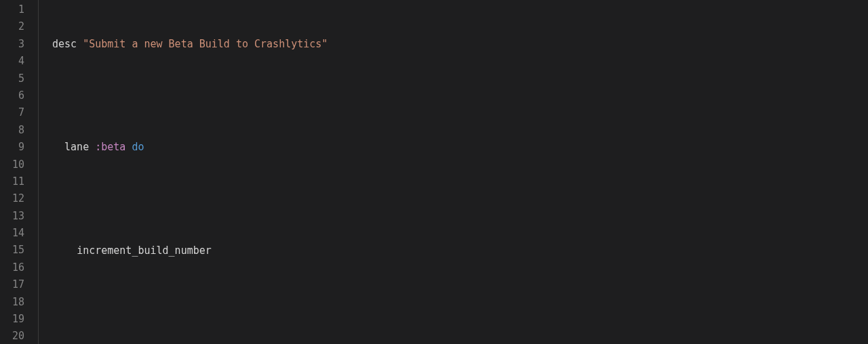  What do you see at coordinates (138, 147) in the screenshot?
I see `keyword-do: do` at bounding box center [138, 147].